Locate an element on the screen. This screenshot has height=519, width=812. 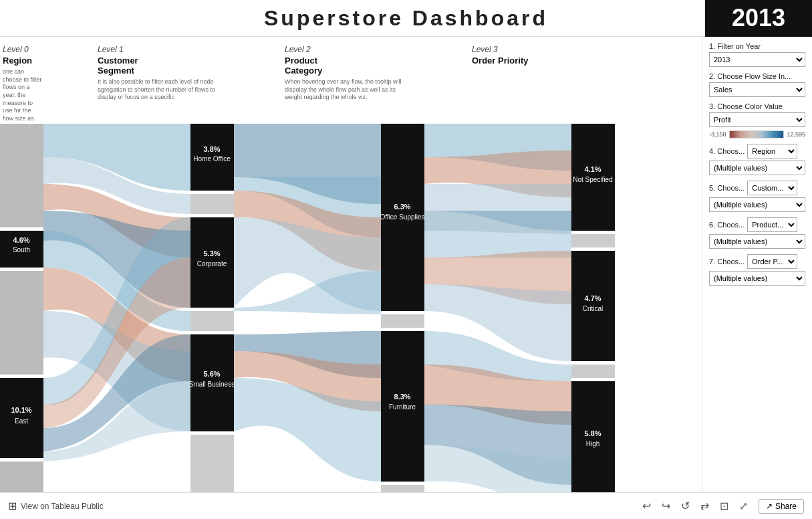
filter-1-select: 2013 is located at coordinates (757, 60).